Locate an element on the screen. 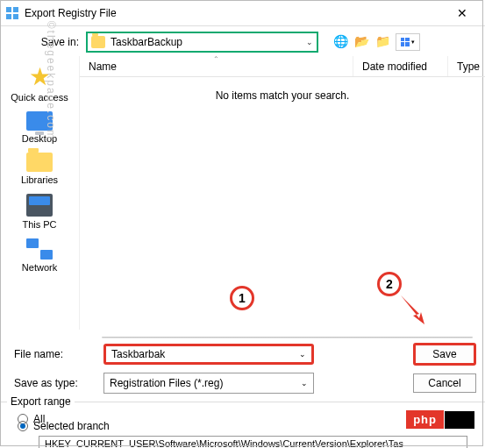 The height and width of the screenshot is (448, 485). file-name-value: Taskbarbak is located at coordinates (139, 354).